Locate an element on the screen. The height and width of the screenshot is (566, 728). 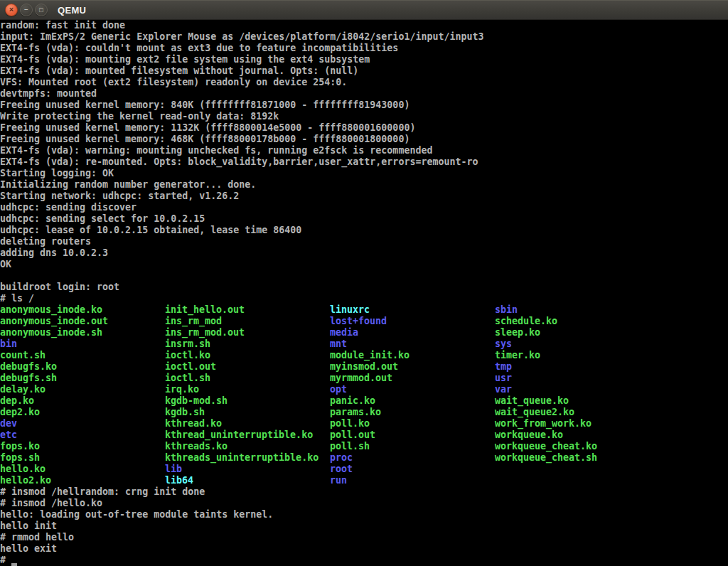
file-entry: wait_queue.ko is located at coordinates (577, 401).